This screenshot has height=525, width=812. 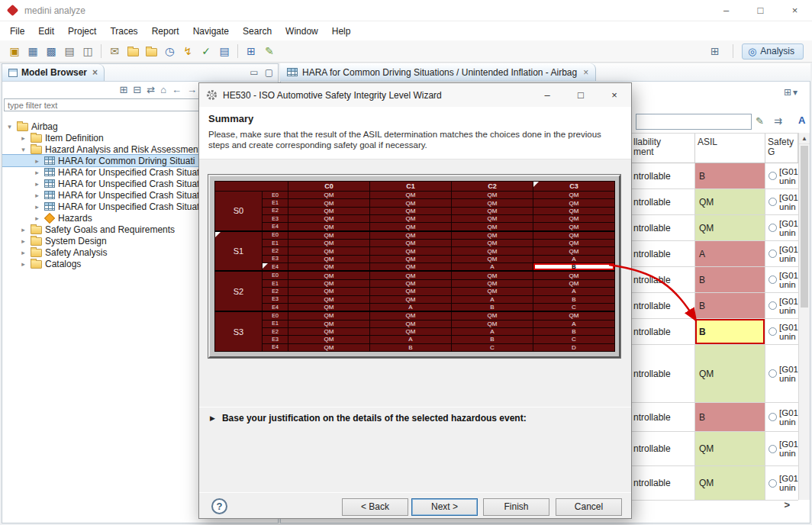 I want to click on open-folder-icon, so click(x=133, y=51).